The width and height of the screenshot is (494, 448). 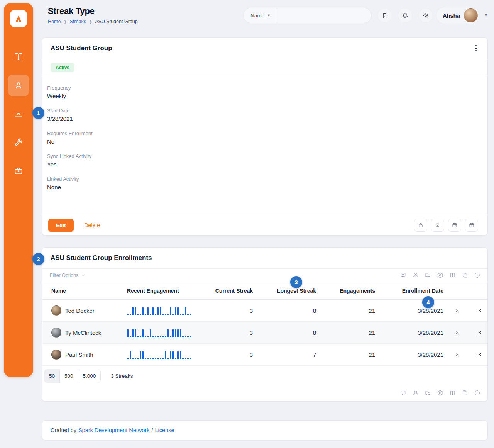 I want to click on chevron-down-icon: ▼, so click(x=269, y=15).